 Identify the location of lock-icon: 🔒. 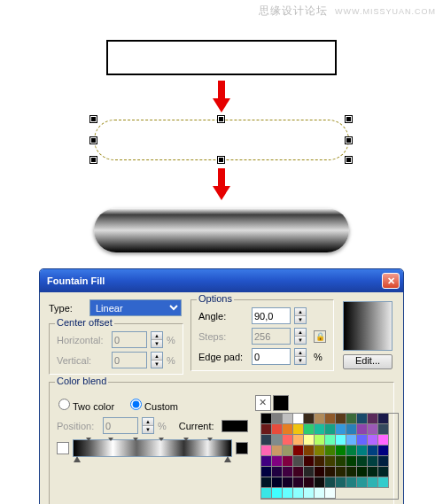
(320, 337).